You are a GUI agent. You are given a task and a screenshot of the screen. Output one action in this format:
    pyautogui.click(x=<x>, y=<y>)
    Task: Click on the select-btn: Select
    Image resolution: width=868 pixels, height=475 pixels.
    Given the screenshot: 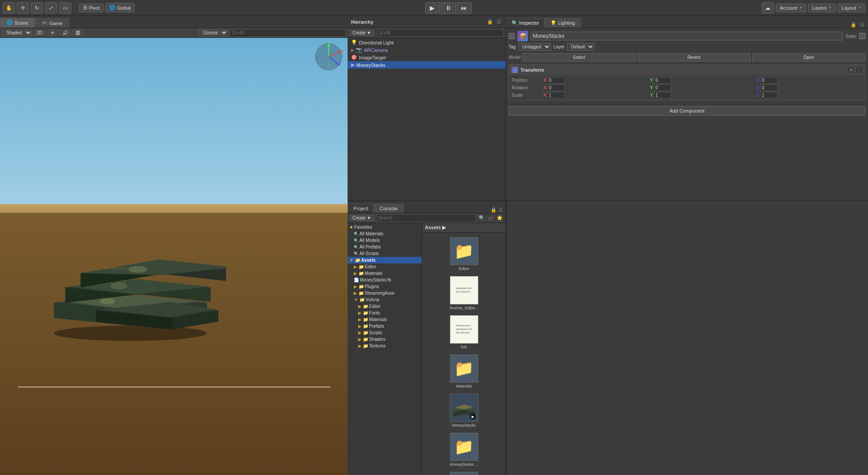 What is the action you would take?
    pyautogui.click(x=579, y=57)
    